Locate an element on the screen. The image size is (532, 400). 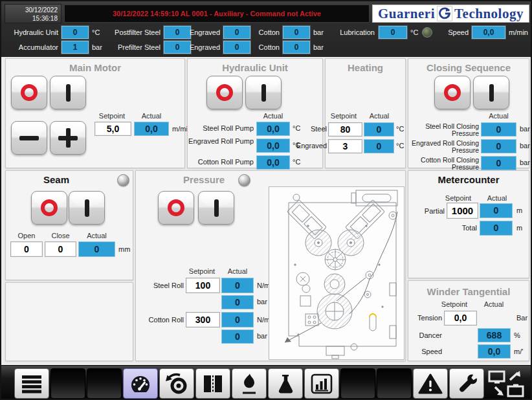
engraved-top-value: 0 is located at coordinates (237, 32).